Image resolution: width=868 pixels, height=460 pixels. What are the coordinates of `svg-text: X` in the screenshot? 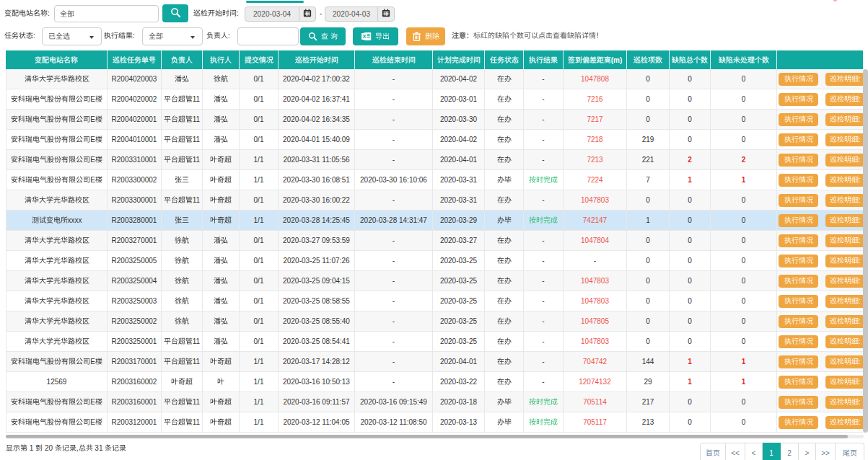 It's located at (364, 36).